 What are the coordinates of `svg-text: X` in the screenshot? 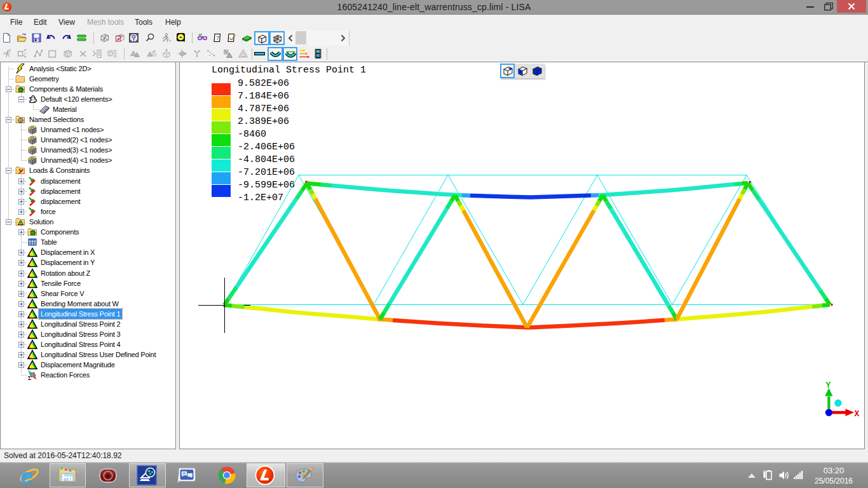 It's located at (857, 414).